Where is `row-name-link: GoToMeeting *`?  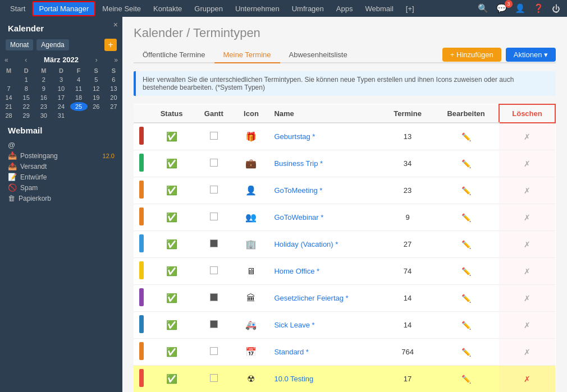 row-name-link: GoToMeeting * is located at coordinates (298, 191).